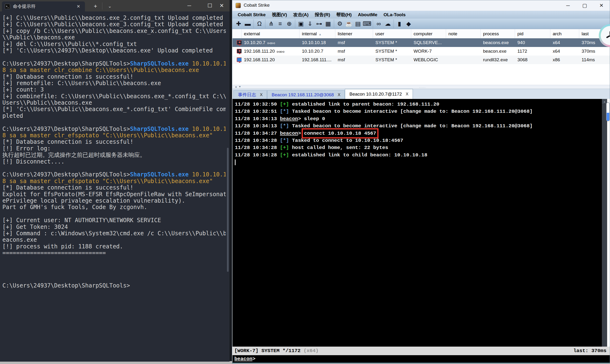  I want to click on menu-item-5: AboutMe, so click(368, 15).